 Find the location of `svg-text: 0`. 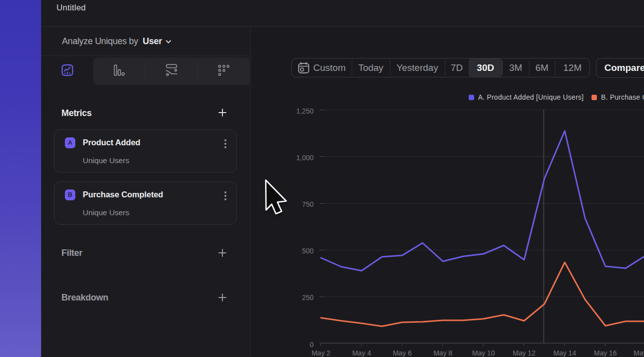

svg-text: 0 is located at coordinates (312, 345).